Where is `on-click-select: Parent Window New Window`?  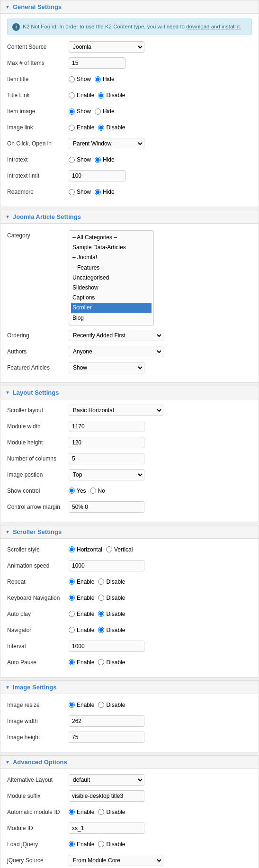
on-click-select: Parent Window New Window is located at coordinates (107, 144).